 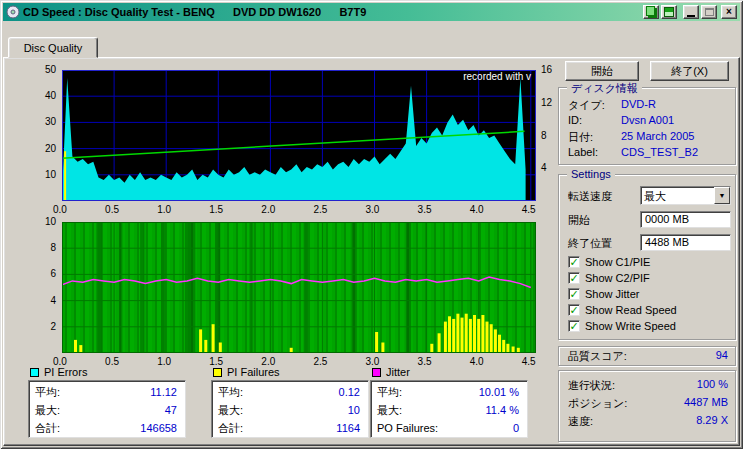 I want to click on start-button: 開始, so click(x=602, y=71).